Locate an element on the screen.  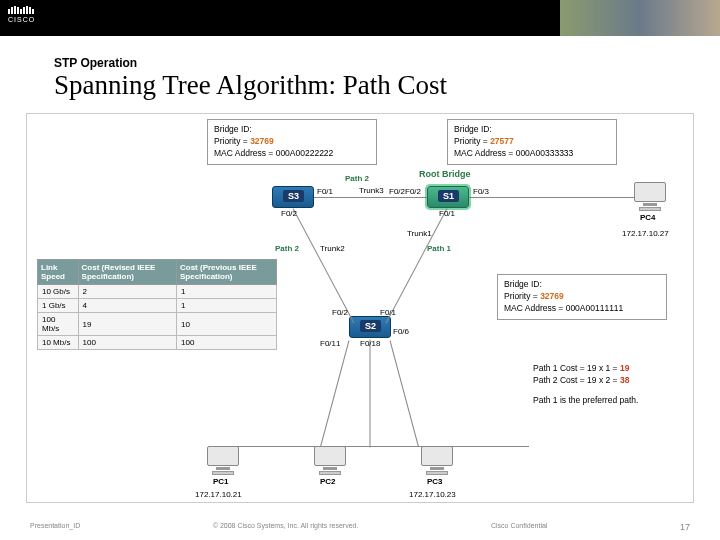
port-label: F0/3 is located at coordinates (481, 192).